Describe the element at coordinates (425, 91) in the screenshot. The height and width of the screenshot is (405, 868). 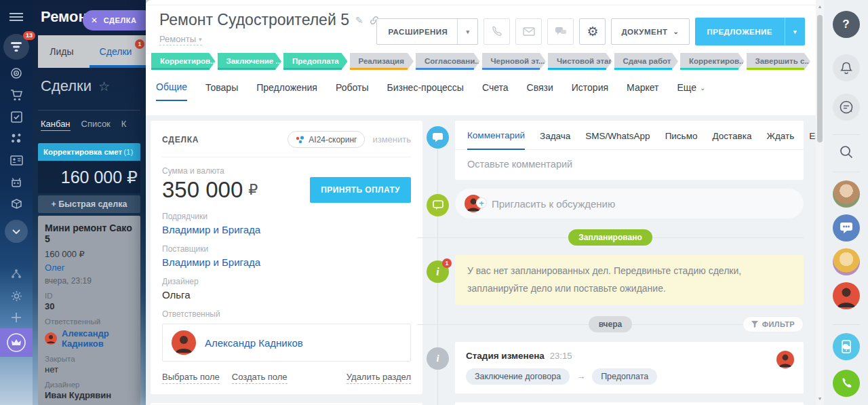
I see `tab-bizproc: Бизнес-процессы` at that location.